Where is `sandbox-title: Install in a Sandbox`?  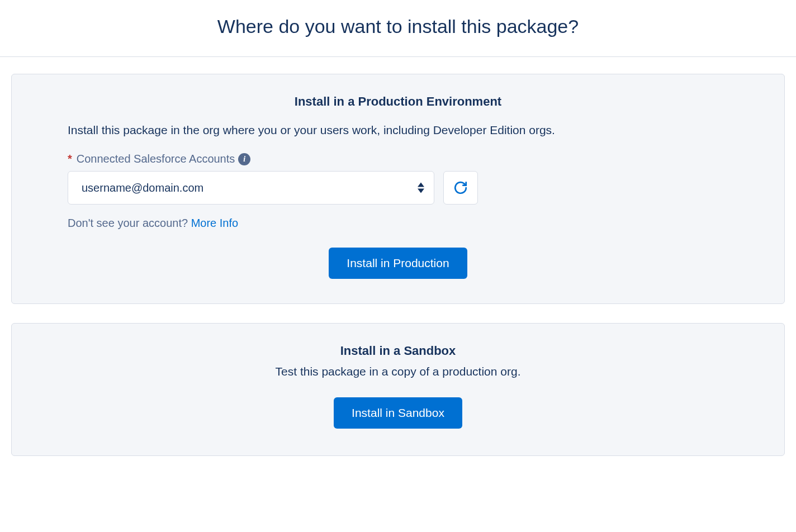
sandbox-title: Install in a Sandbox is located at coordinates (398, 351).